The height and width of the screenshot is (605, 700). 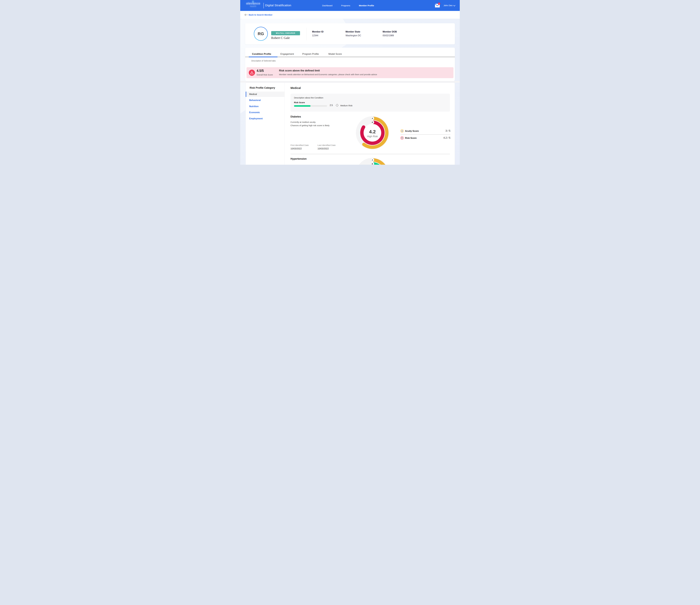 I want to click on gauge-center-text: 4.2 High Risk, so click(x=372, y=134).